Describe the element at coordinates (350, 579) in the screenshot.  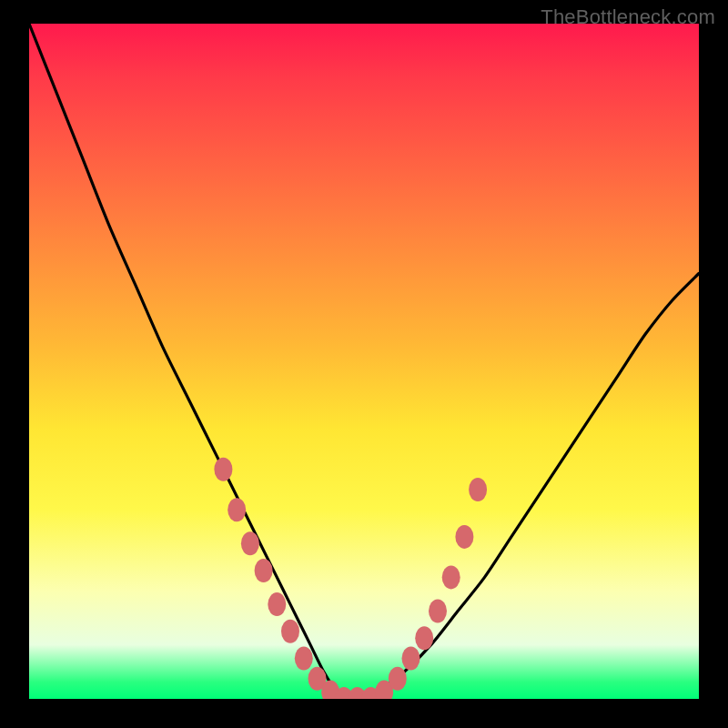
I see `chart-markers` at that location.